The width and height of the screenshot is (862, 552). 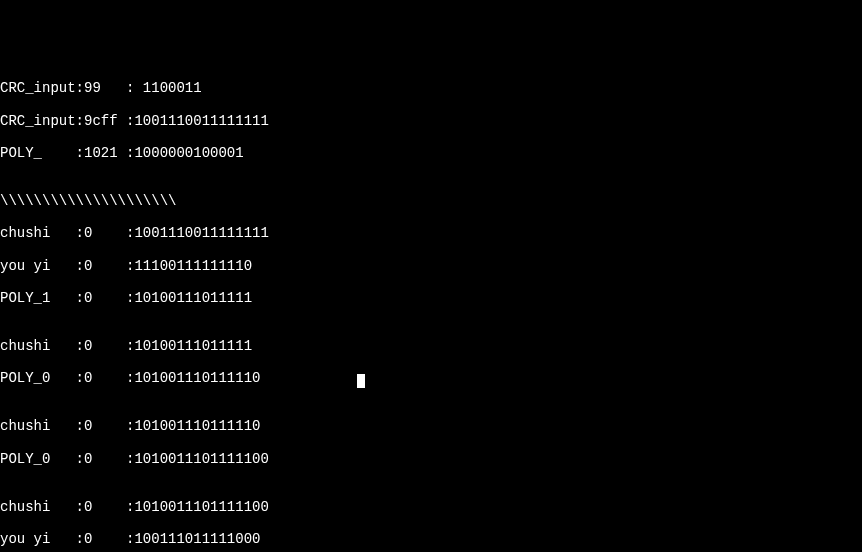 I want to click on output-line: chushi :0 :1001110011111111, so click(x=431, y=233).